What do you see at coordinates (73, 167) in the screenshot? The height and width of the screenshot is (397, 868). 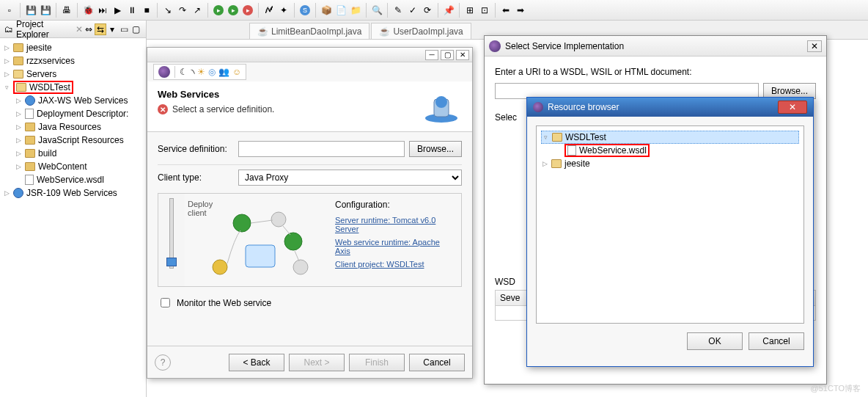 I see `tree-item-webcontent: ▷WebContent` at bounding box center [73, 167].